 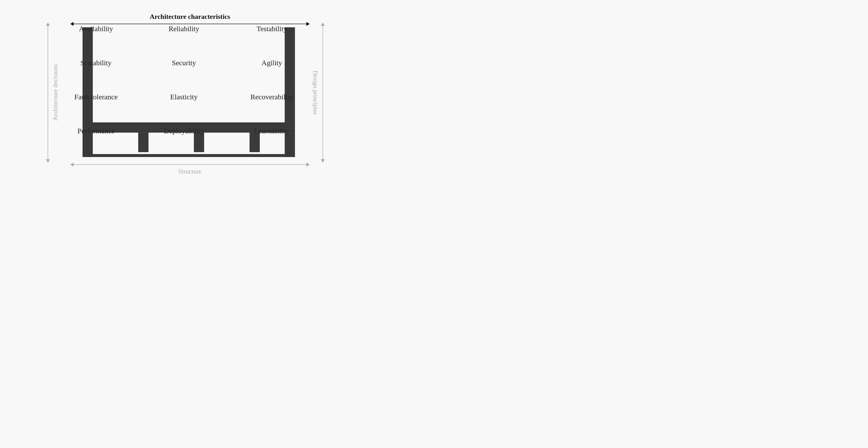 I want to click on grid-item-availability: Availability, so click(x=96, y=29).